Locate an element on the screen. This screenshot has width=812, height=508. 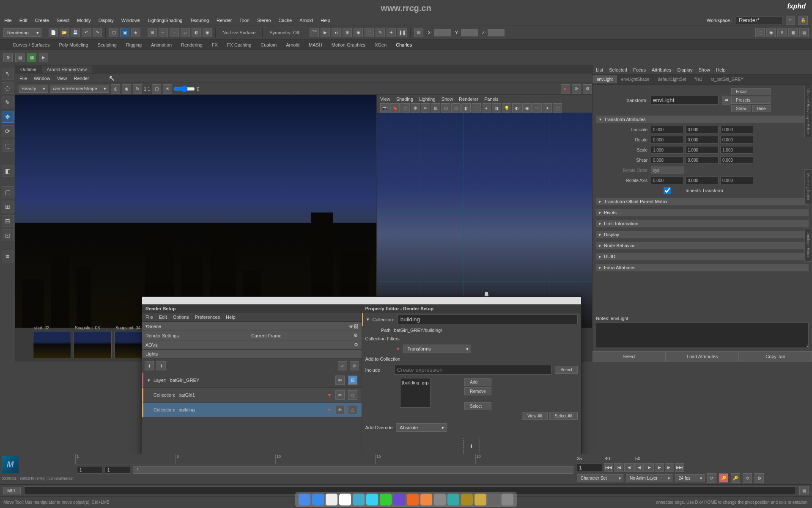
dock-teams-icon is located at coordinates (399, 500).